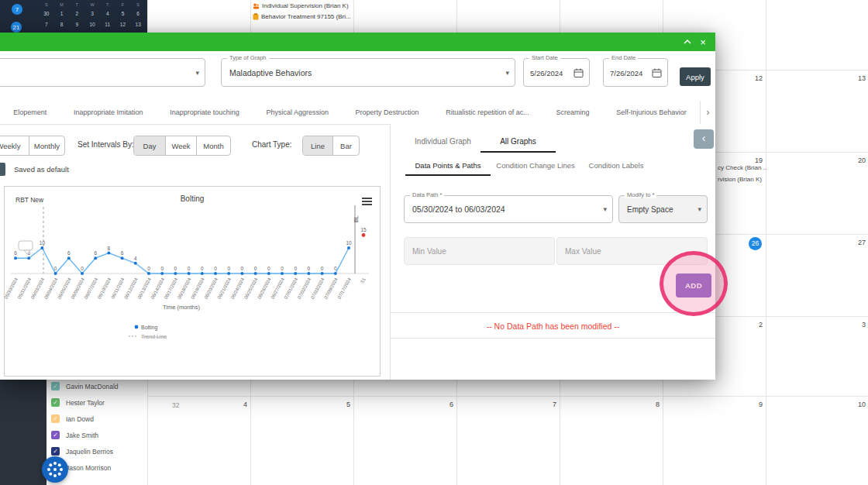 The height and width of the screenshot is (485, 868). What do you see at coordinates (302, 17) in the screenshot?
I see `agenda-event: Behavior Treatment 97155 (Bri...` at bounding box center [302, 17].